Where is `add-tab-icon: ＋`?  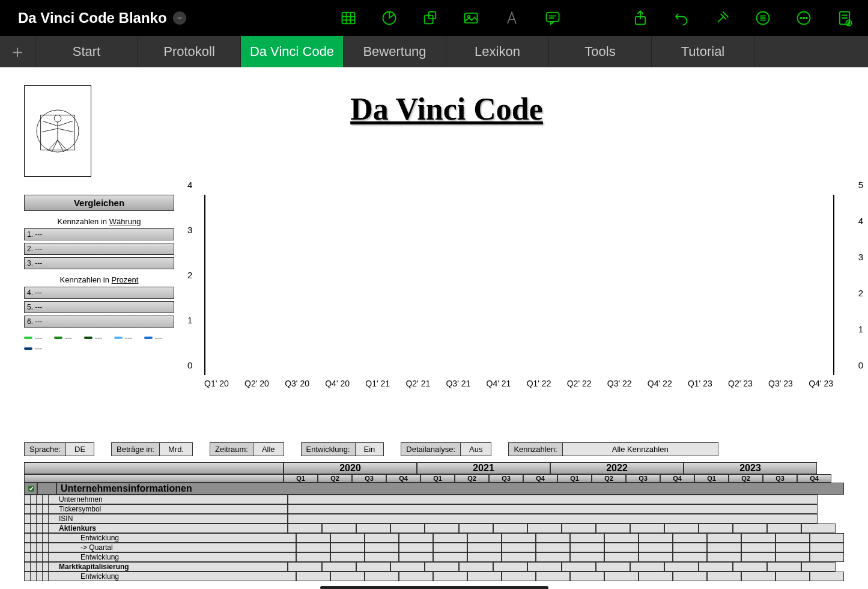 add-tab-icon: ＋ is located at coordinates (18, 52).